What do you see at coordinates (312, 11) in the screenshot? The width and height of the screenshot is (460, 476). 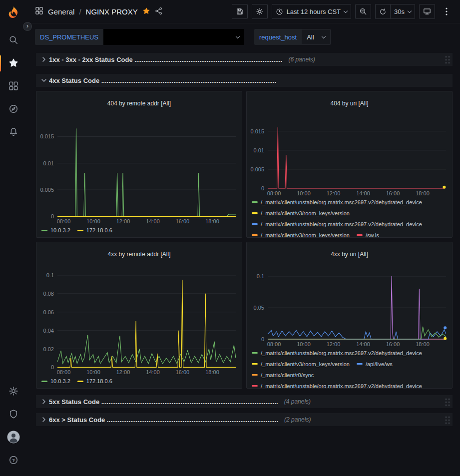 I see `time-range-picker: Last 12 hours CST` at bounding box center [312, 11].